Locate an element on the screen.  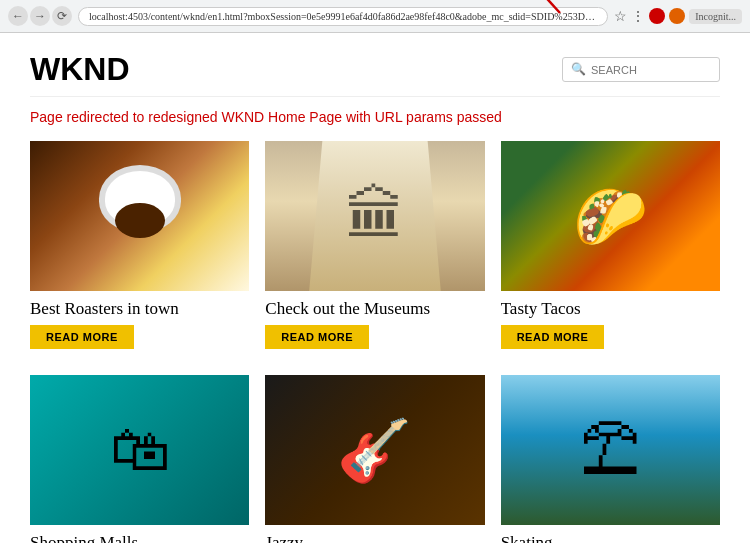
card-tacos: Tasty Tacos READ MORE is located at coordinates (610, 250).